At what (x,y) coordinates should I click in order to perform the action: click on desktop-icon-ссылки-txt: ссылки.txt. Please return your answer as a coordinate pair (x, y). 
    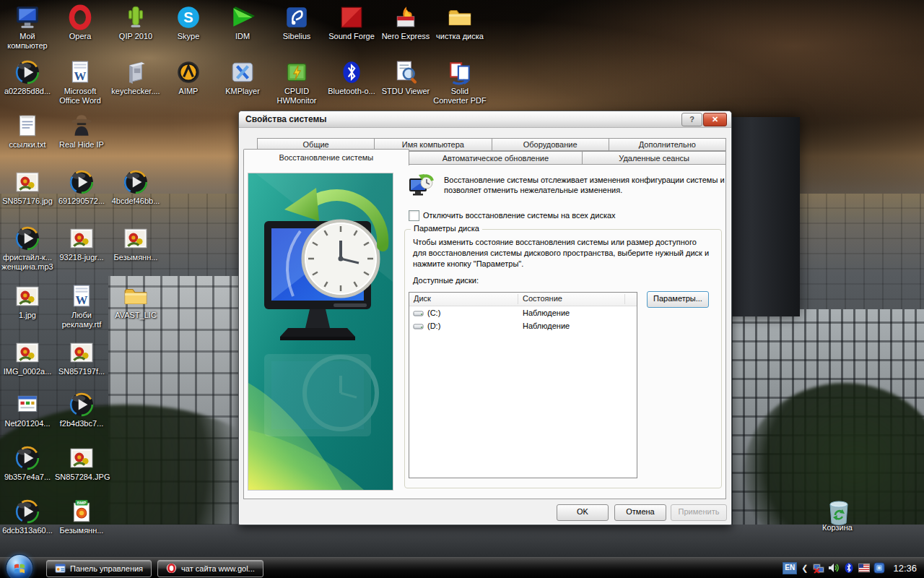
    Looking at the image, I should click on (27, 131).